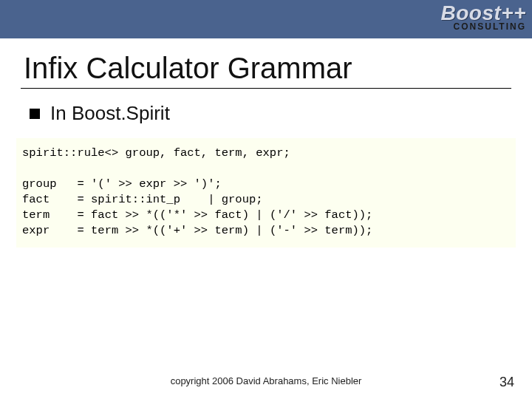 This screenshot has width=532, height=399. What do you see at coordinates (157, 153) in the screenshot?
I see `code-decl: spirit::rule<> group, fact, term, expr;` at bounding box center [157, 153].